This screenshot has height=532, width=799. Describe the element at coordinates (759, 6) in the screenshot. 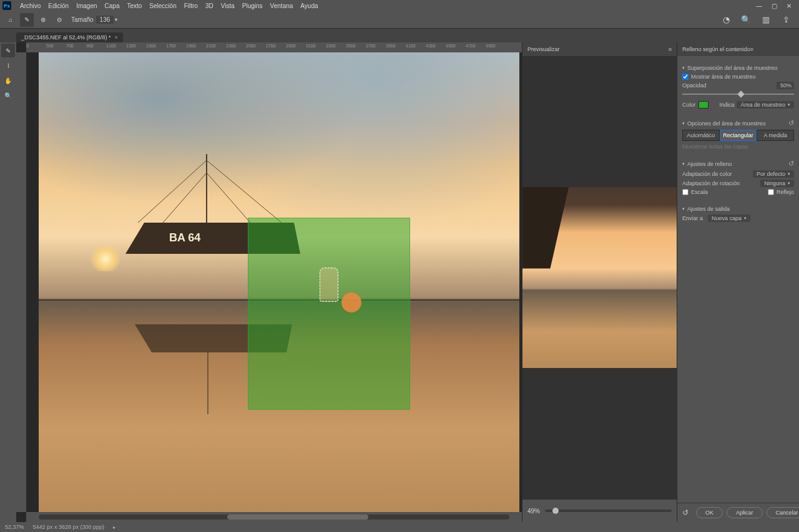

I see `minimize-button: —` at that location.